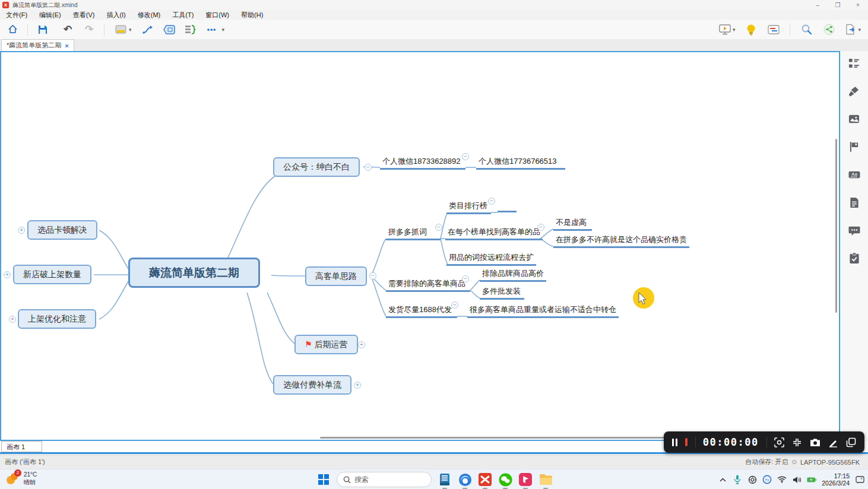  Describe the element at coordinates (572, 224) in the screenshot. I see `mindmap-node-buxugao: 不是虚高` at that location.